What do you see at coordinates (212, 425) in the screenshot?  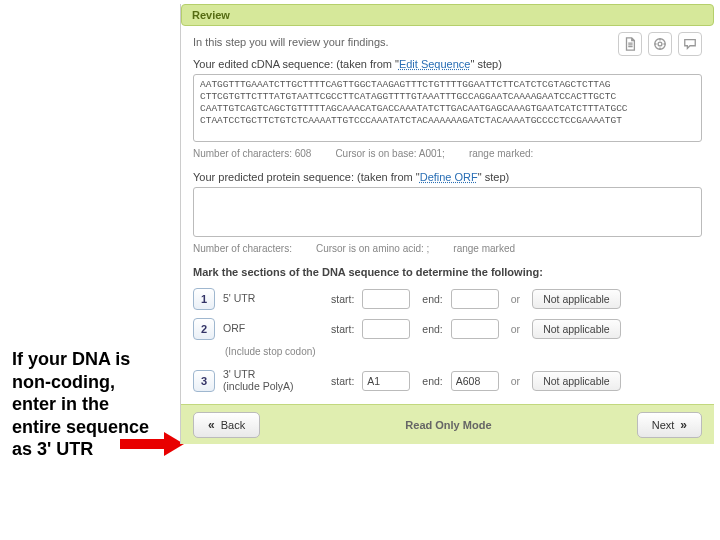 I see `chevron-left-icon: «` at bounding box center [212, 425].